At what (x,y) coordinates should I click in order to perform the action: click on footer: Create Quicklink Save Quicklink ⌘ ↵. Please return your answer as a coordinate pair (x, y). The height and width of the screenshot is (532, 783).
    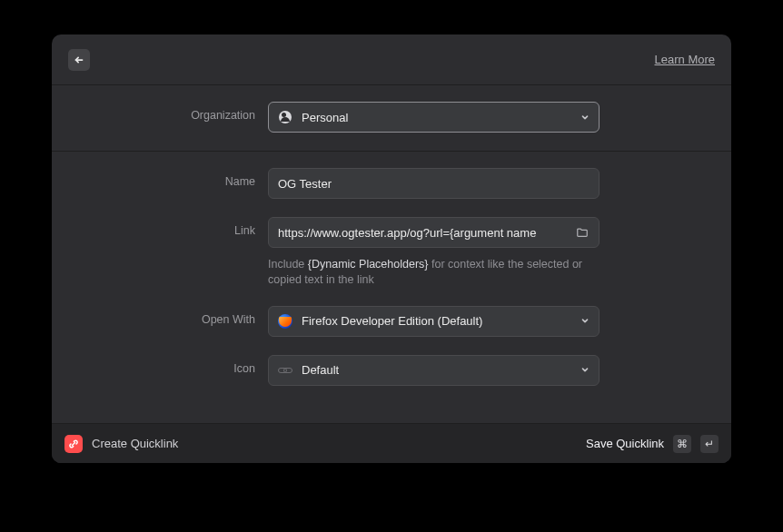
    Looking at the image, I should click on (392, 443).